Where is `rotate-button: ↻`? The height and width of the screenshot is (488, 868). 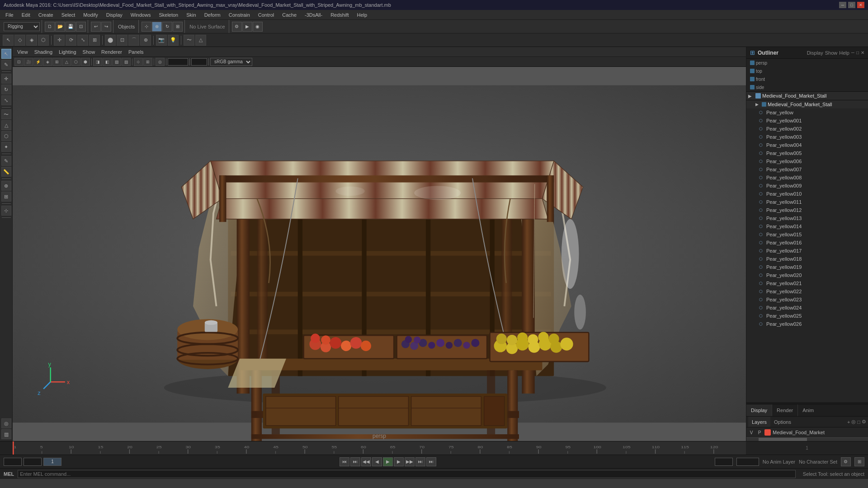
rotate-button: ↻ is located at coordinates (167, 27).